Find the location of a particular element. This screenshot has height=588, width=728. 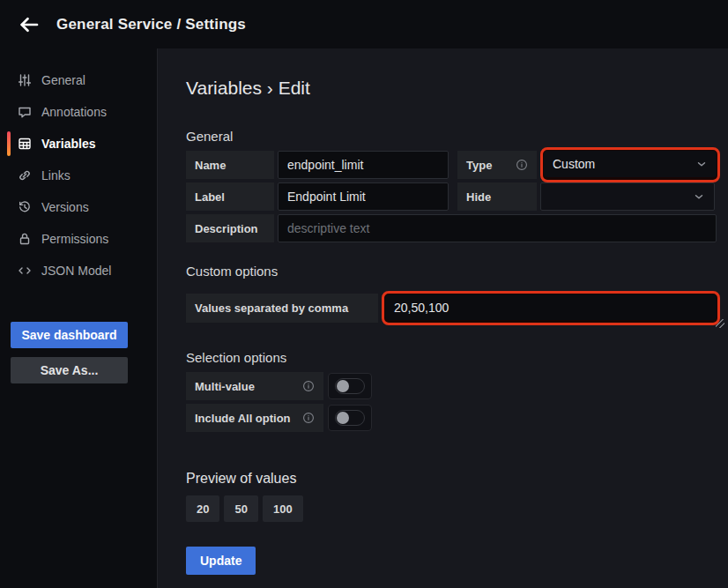

sidebar-item-versions: Versions is located at coordinates (78, 207).